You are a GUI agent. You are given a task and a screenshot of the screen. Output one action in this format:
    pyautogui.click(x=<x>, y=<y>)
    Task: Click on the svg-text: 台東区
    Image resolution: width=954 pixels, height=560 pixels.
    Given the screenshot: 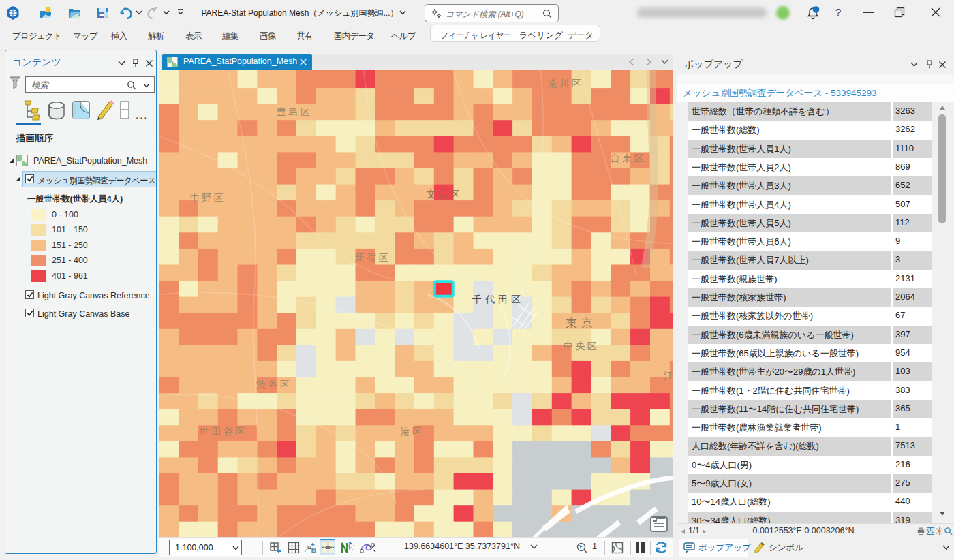 What is the action you would take?
    pyautogui.click(x=628, y=158)
    